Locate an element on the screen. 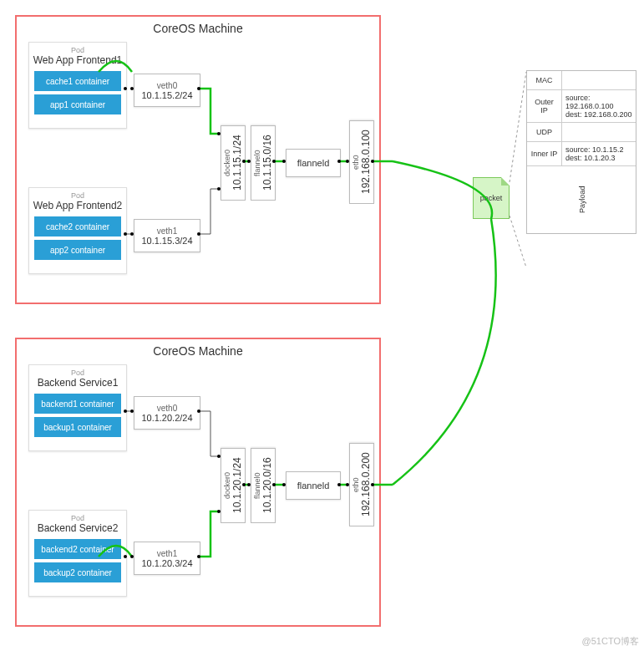 Image resolution: width=644 pixels, height=651 pixels. packet-layer: Inner IP is located at coordinates (545, 154).